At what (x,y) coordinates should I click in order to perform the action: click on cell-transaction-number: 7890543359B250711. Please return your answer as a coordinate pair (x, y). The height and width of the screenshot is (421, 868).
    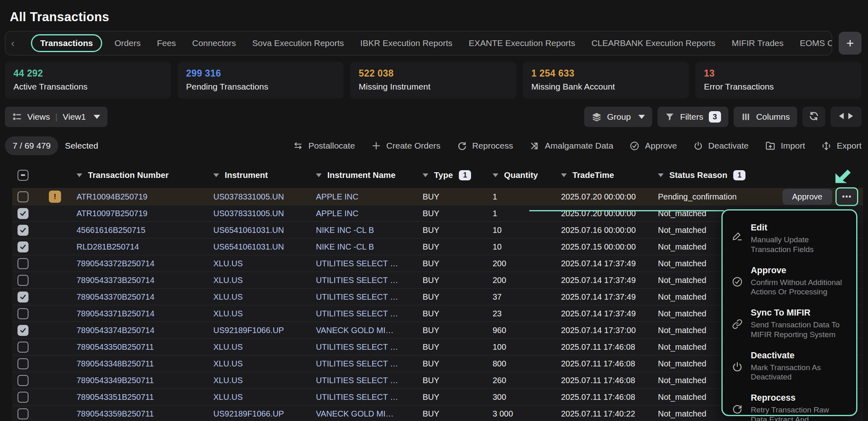
    Looking at the image, I should click on (145, 414).